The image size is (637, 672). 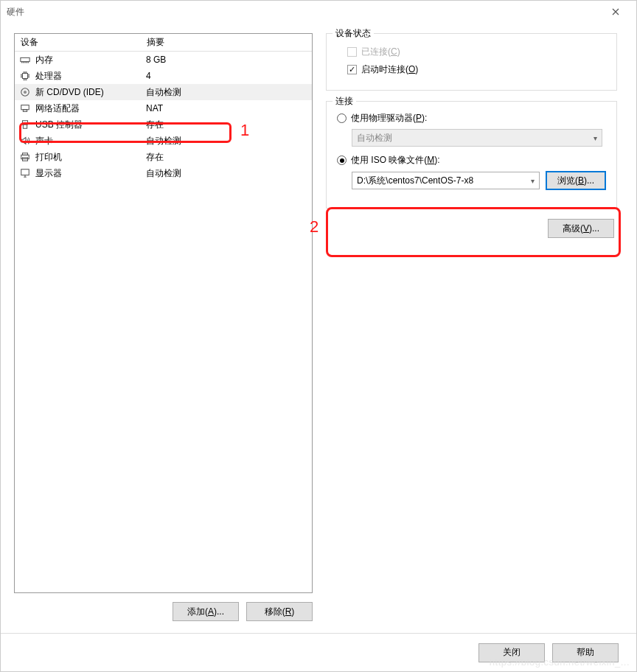 What do you see at coordinates (228, 43) in the screenshot?
I see `column-summary: 摘要` at bounding box center [228, 43].